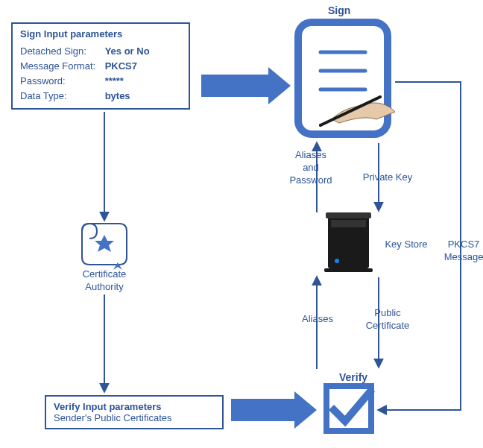  I want to click on verify-heading: Verify, so click(353, 377).